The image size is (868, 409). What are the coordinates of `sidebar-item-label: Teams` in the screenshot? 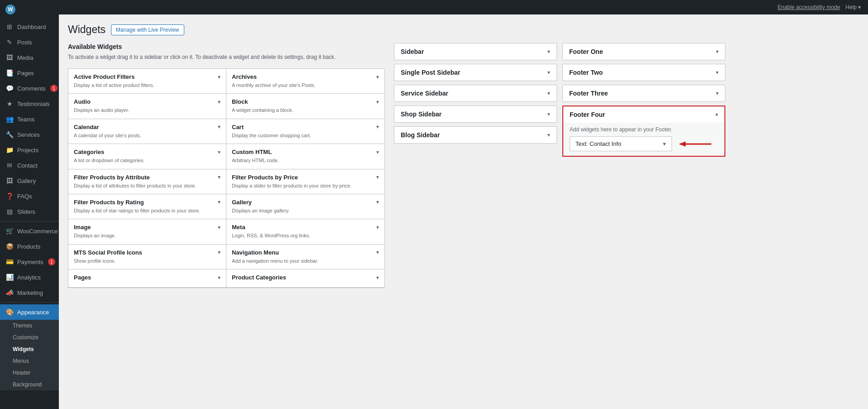 It's located at (26, 120).